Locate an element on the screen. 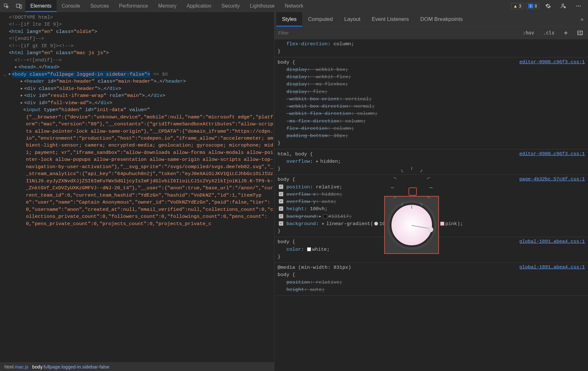 Image resolution: width=588 pixels, height=371 pixels. styles-filter-input is located at coordinates (378, 33).